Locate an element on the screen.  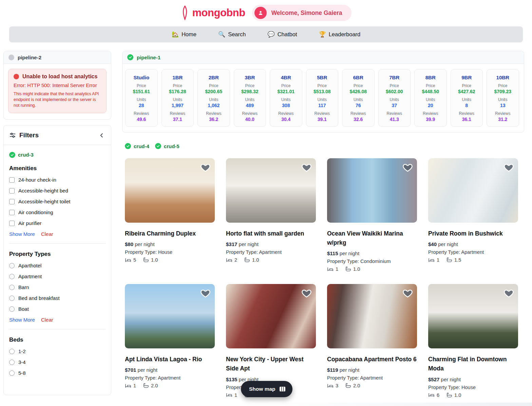
price-value: $151.61 is located at coordinates (141, 92).